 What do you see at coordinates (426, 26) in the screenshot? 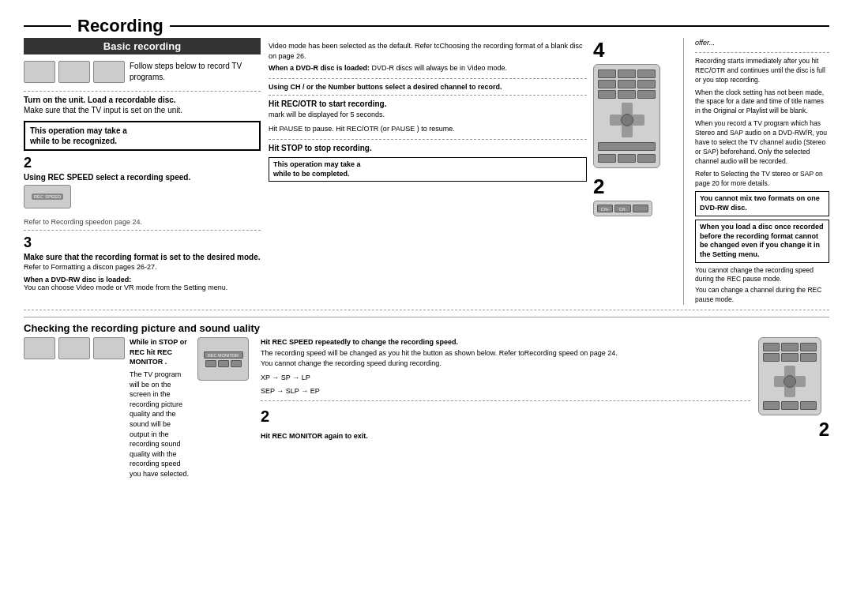
I see `page-title-wrapper: Recording` at bounding box center [426, 26].